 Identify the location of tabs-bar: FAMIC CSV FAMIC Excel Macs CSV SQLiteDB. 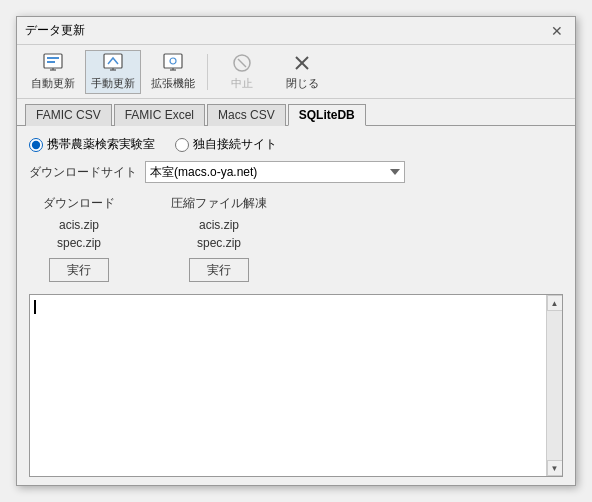
(296, 112).